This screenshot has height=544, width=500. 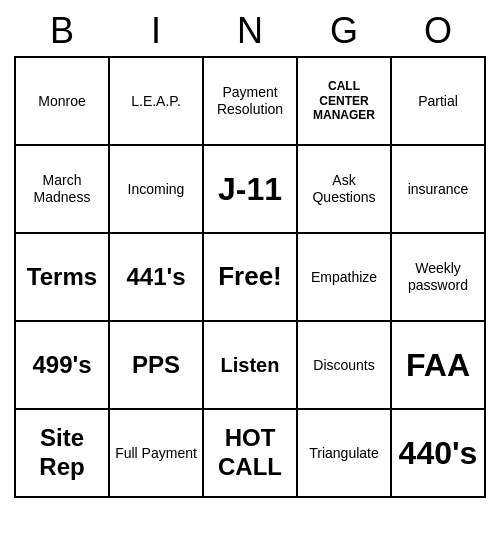 What do you see at coordinates (345, 190) in the screenshot?
I see `cell-8: Ask Questions` at bounding box center [345, 190].